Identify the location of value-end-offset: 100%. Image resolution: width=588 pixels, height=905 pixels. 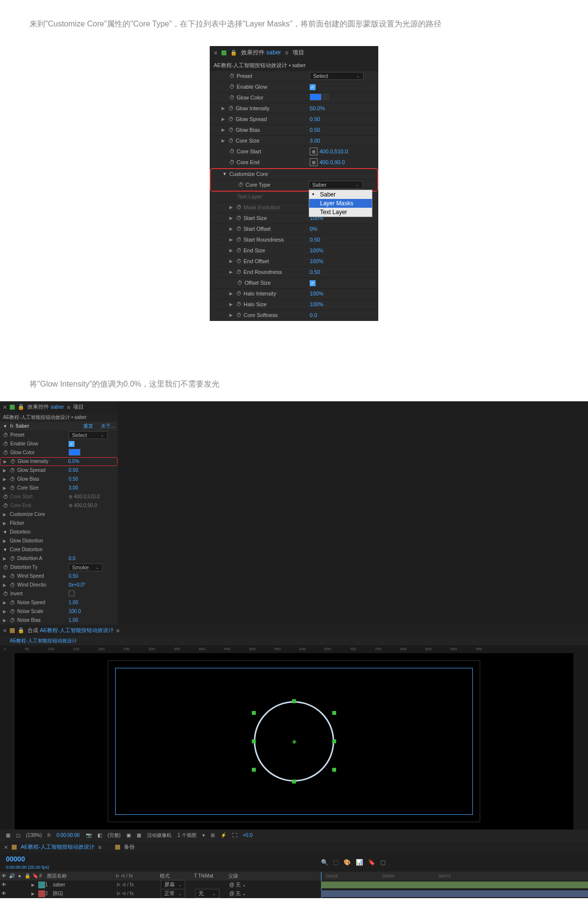
(344, 261).